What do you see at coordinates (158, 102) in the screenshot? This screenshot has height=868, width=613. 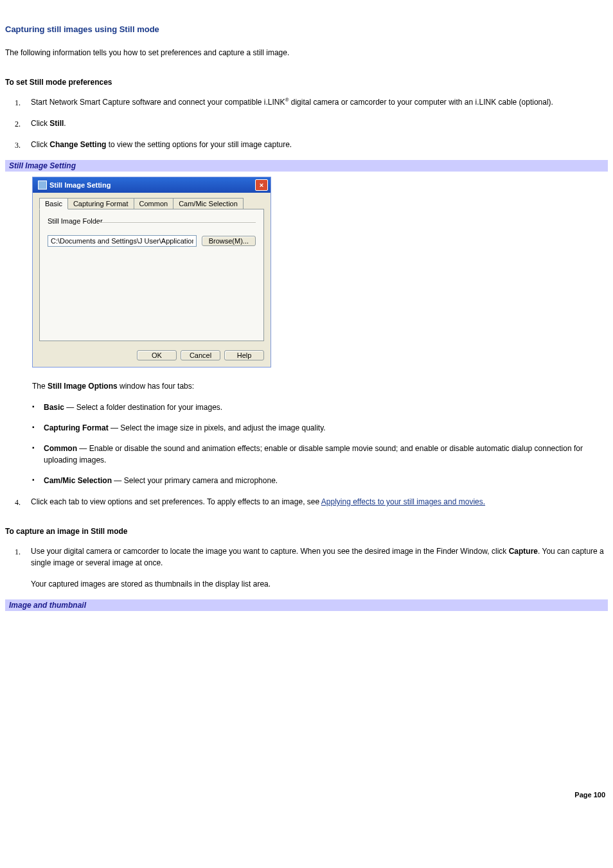 I see `step-text: Start Network Smart Capture software and…` at bounding box center [158, 102].